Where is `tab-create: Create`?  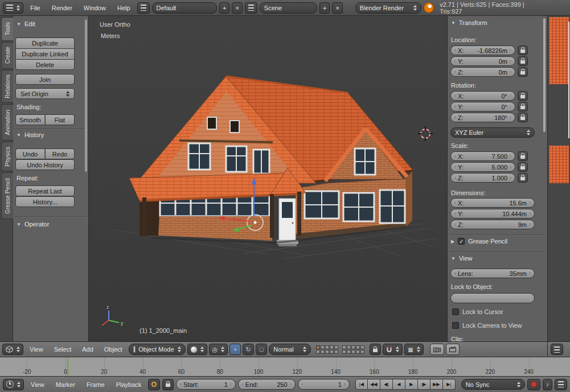 tab-create: Create is located at coordinates (7, 56).